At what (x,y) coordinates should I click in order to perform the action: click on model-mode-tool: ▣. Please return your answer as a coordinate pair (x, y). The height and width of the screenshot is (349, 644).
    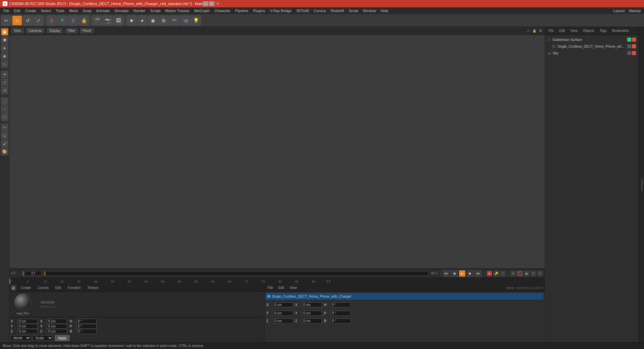
    Looking at the image, I should click on (5, 32).